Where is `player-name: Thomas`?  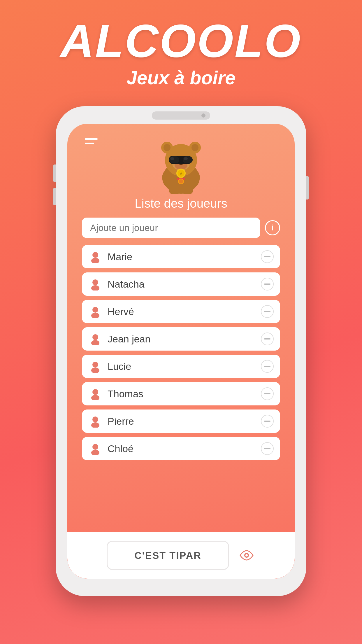
player-name: Thomas is located at coordinates (182, 394).